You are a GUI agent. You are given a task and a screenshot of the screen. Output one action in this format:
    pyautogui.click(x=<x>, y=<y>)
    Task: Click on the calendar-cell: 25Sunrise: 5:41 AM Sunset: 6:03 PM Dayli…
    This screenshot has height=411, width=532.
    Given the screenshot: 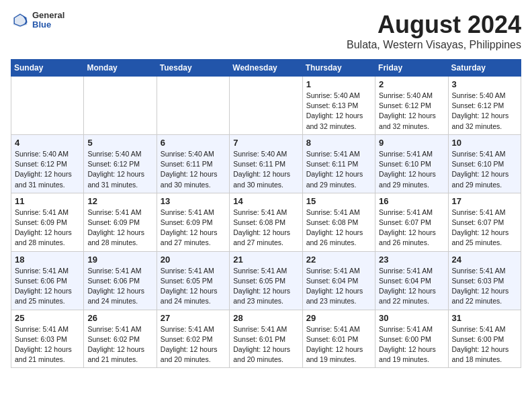 What is the action you would take?
    pyautogui.click(x=48, y=338)
    